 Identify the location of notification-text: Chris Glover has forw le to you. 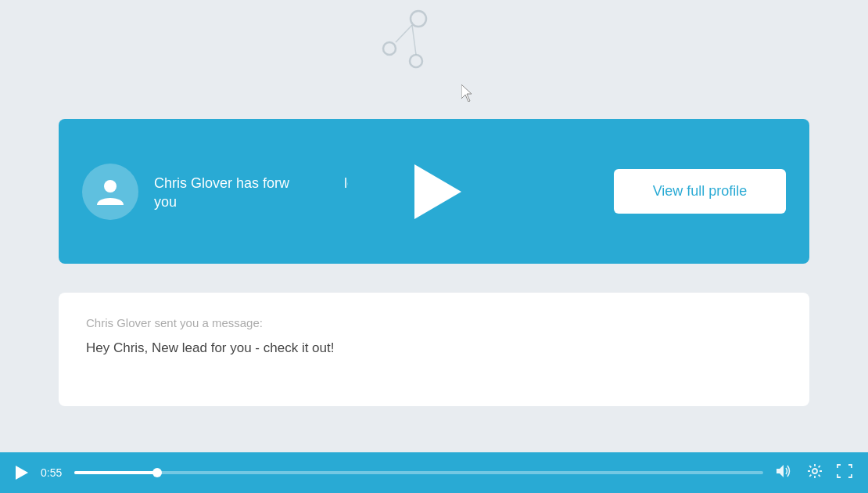
(376, 192).